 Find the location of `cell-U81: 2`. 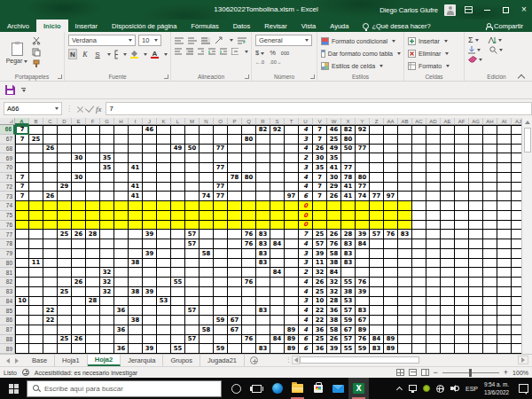

cell-U81: 2 is located at coordinates (306, 273).